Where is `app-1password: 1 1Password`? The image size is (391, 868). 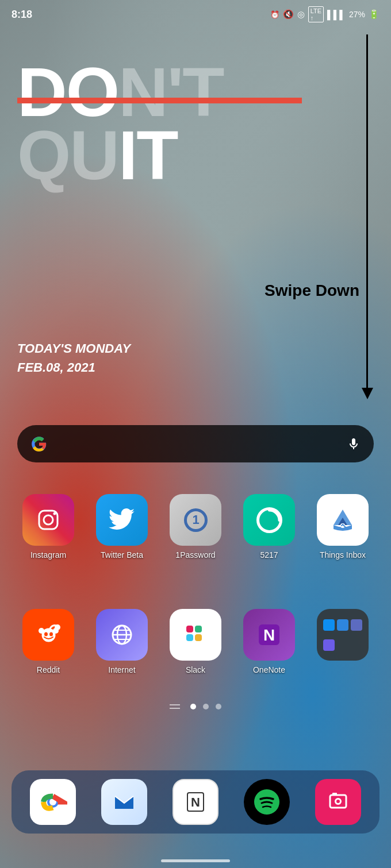 app-1password: 1 1Password is located at coordinates (195, 527).